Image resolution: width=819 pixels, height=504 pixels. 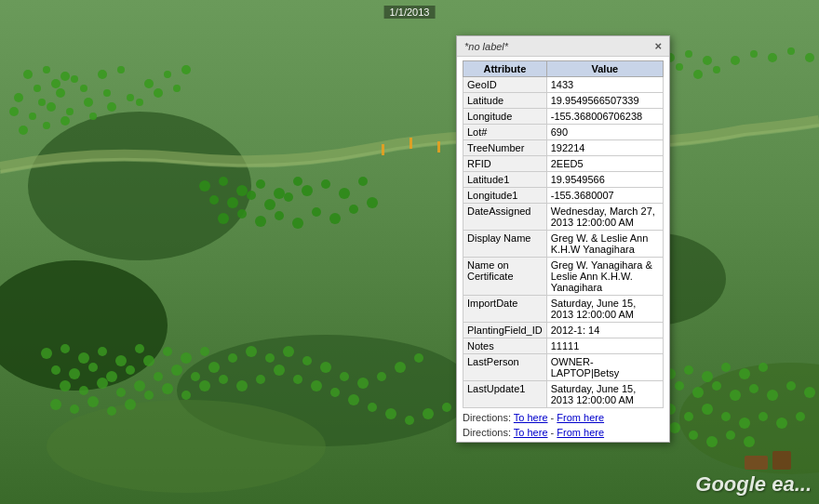 What do you see at coordinates (605, 69) in the screenshot?
I see `value-column-header: Value` at bounding box center [605, 69].